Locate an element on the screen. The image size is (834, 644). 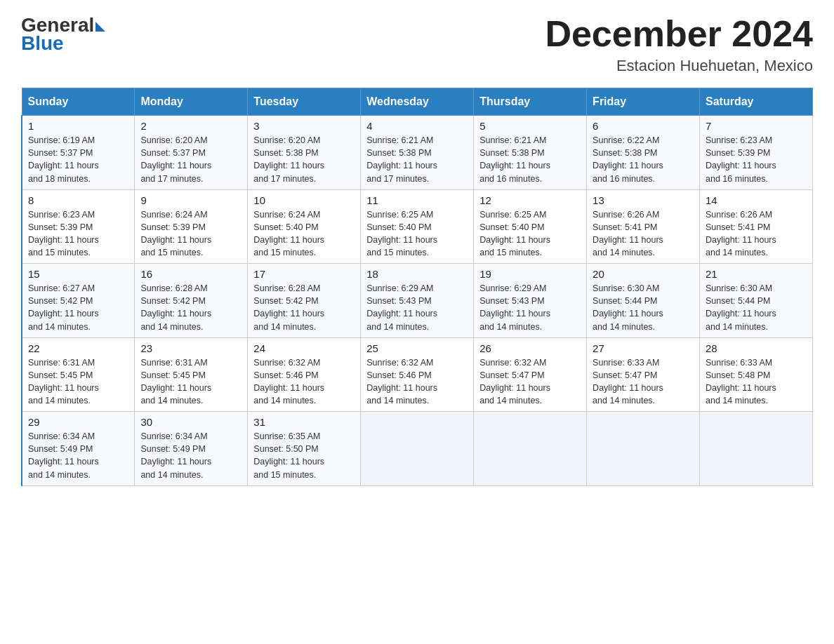
day-number: 30 is located at coordinates (191, 422).